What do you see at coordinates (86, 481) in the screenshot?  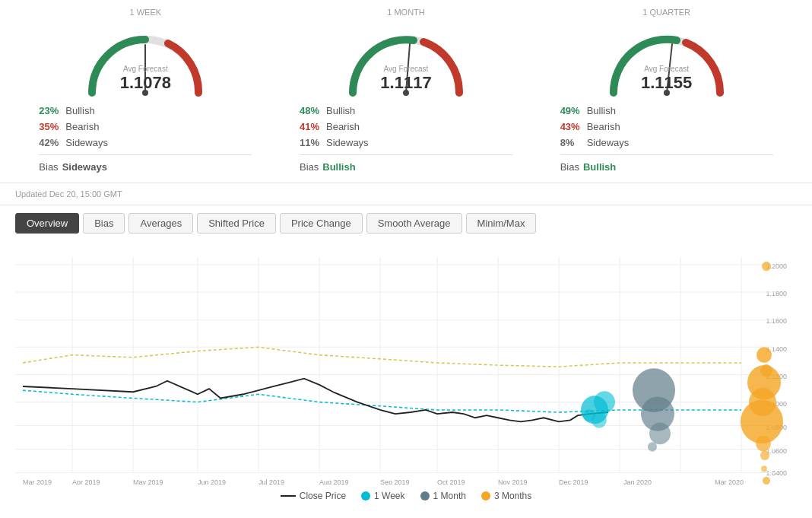 I see `svg-text: Apr 2019` at bounding box center [86, 481].